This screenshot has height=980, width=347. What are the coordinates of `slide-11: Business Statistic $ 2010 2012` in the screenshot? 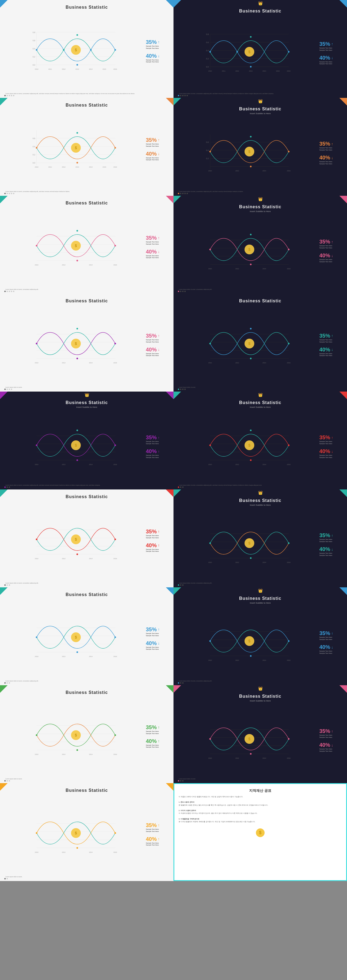 It's located at (87, 539).